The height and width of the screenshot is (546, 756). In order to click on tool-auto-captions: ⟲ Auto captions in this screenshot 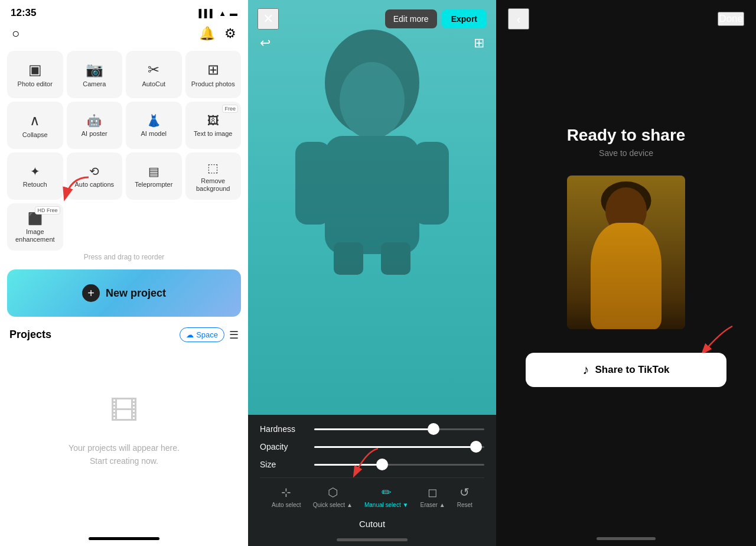, I will do `click(94, 176)`.